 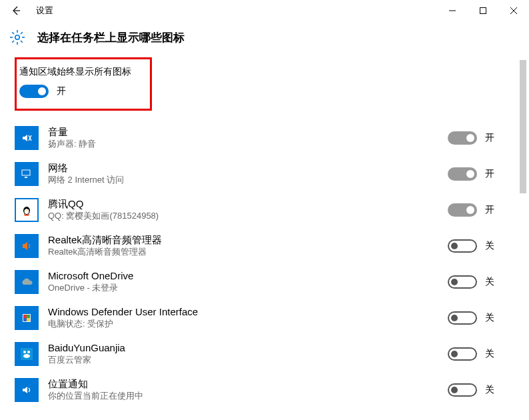 What do you see at coordinates (111, 37) in the screenshot?
I see `page-title: 选择在任务栏上显示哪些图标` at bounding box center [111, 37].